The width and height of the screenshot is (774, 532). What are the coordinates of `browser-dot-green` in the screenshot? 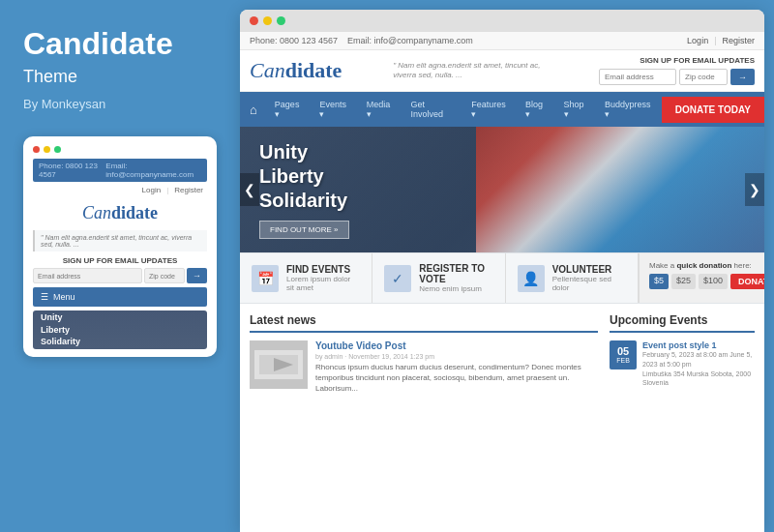 It's located at (281, 21).